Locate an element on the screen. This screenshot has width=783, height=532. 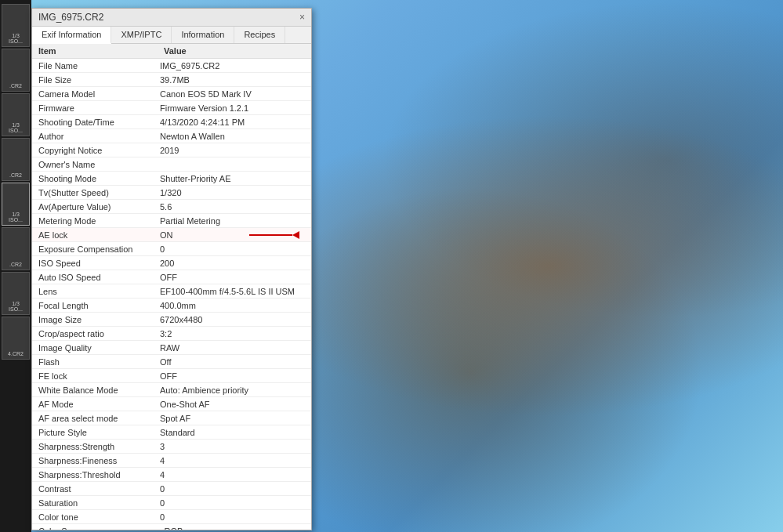
row-item-value: 400.0mm is located at coordinates (232, 306).